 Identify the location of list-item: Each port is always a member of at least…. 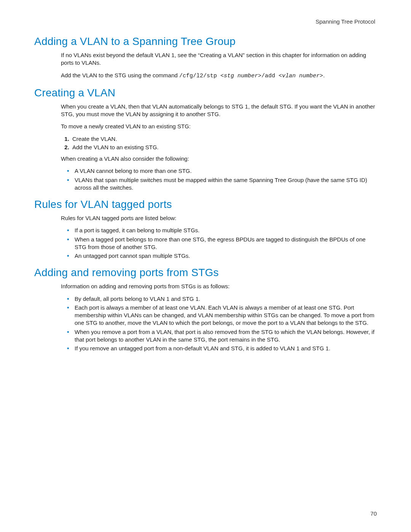
(223, 315).